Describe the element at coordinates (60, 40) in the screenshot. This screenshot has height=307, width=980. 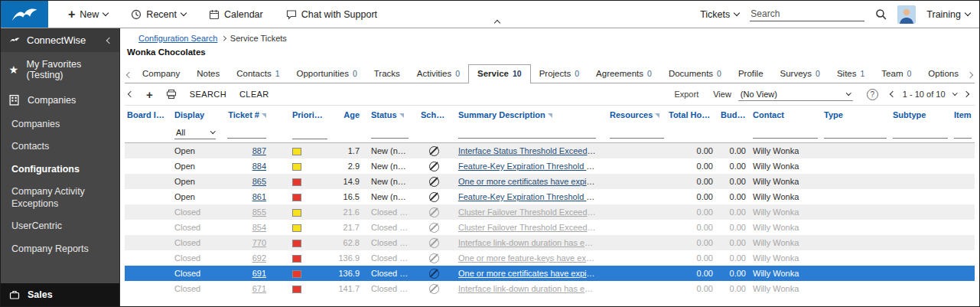
I see `sidebar-brand: ConnectWise` at that location.